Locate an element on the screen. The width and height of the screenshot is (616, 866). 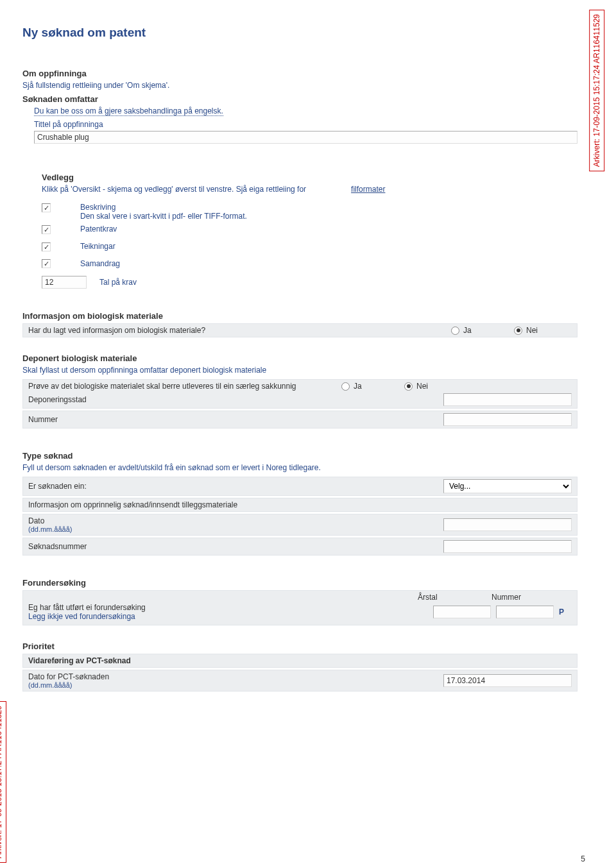
pct-dato-row: Dato for PCT-søknaden (dd.mm.åååå) is located at coordinates (300, 681).